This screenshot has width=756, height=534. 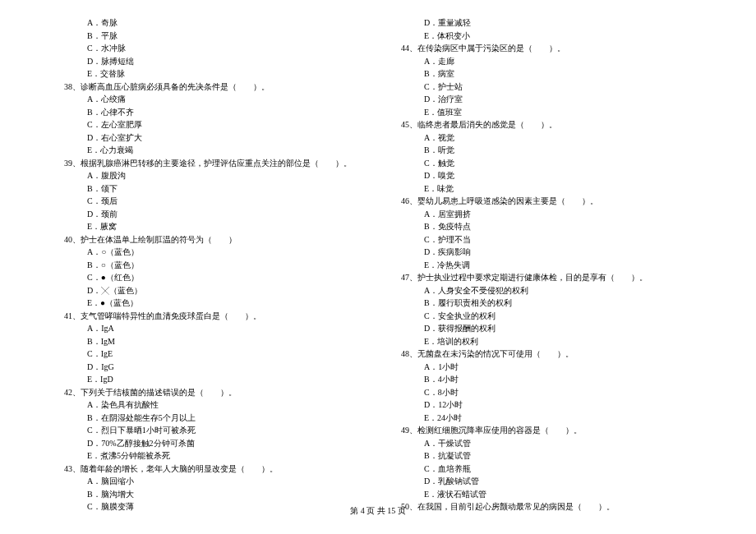 I want to click on option-item: D．获得报酬的权利, so click(x=546, y=329).